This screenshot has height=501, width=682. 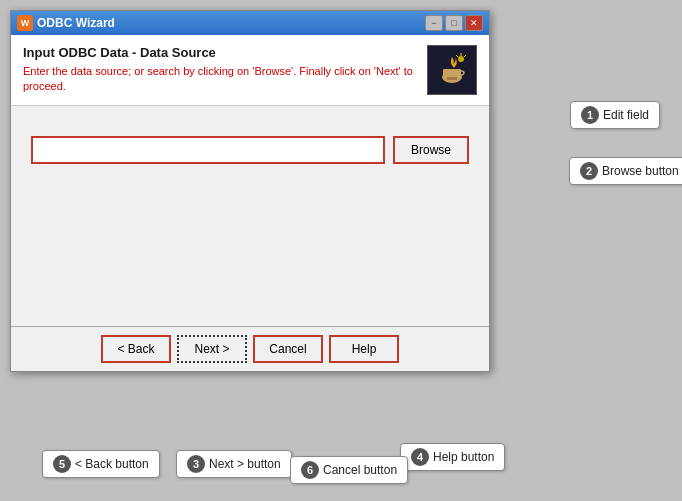 What do you see at coordinates (250, 348) in the screenshot?
I see `footer-area: < Back Next > Cancel Help` at bounding box center [250, 348].